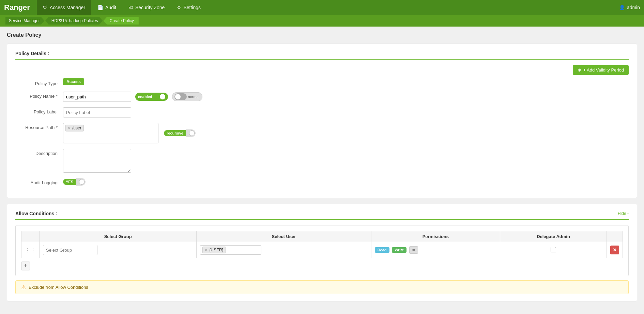 This screenshot has height=314, width=644. Describe the element at coordinates (17, 7) in the screenshot. I see `app-brand: Ranger` at that location.